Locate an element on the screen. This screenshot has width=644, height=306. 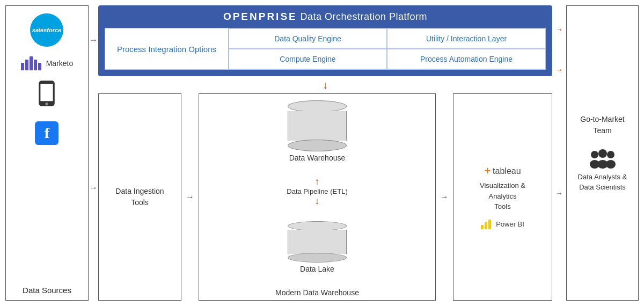
ingestion-box: Data IngestionTools is located at coordinates (140, 197).